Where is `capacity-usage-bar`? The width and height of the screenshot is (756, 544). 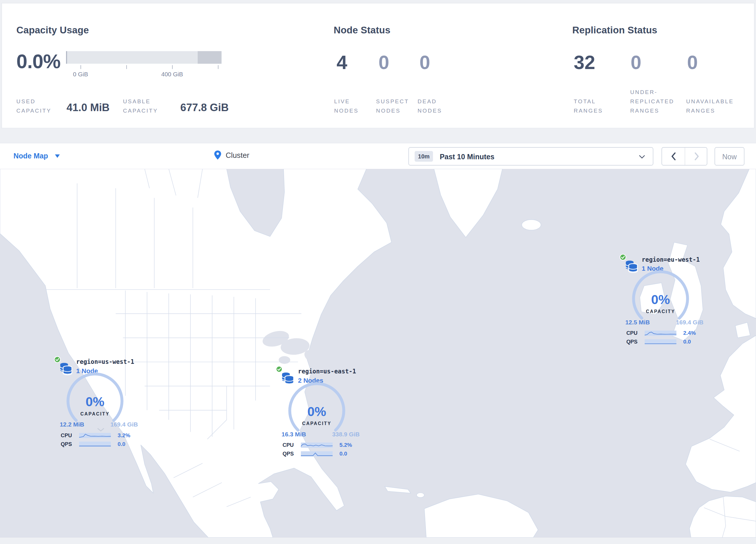
capacity-usage-bar is located at coordinates (144, 57).